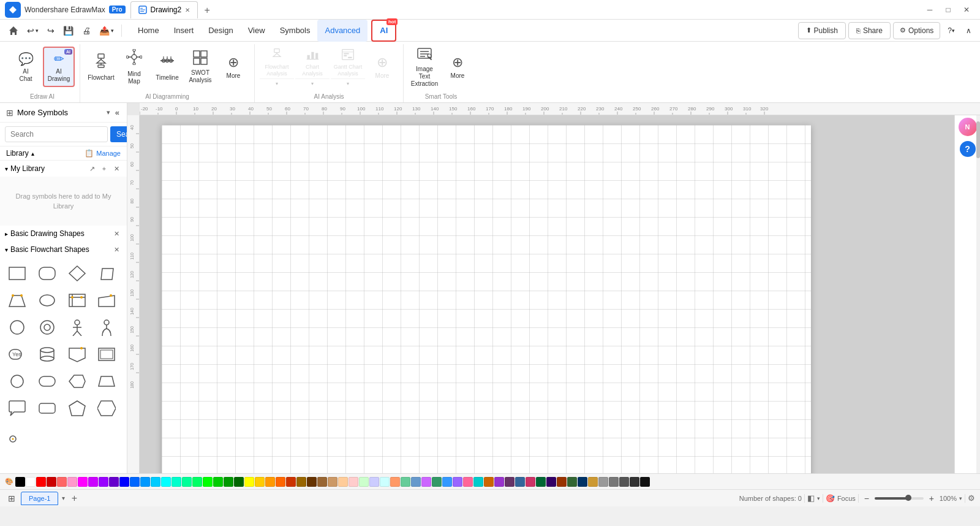 Image resolution: width=980 pixels, height=526 pixels. What do you see at coordinates (932, 498) in the screenshot?
I see `zoom-in-btn: +` at bounding box center [932, 498].